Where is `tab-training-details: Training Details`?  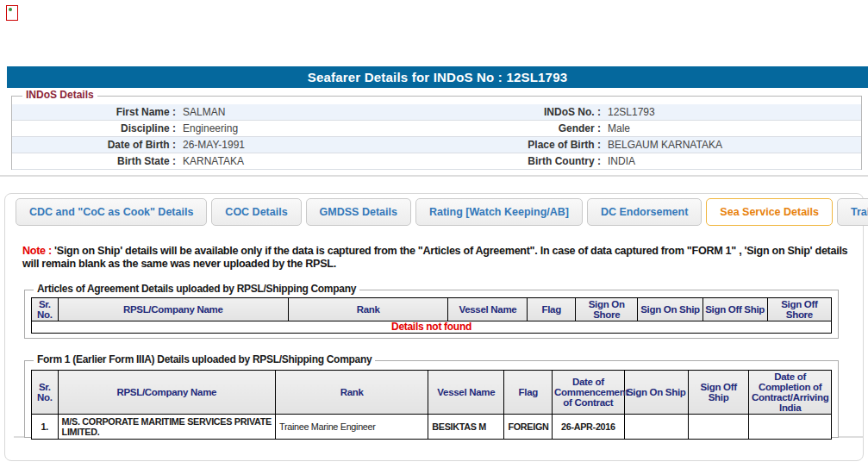
tab-training-details: Training Details is located at coordinates (852, 212).